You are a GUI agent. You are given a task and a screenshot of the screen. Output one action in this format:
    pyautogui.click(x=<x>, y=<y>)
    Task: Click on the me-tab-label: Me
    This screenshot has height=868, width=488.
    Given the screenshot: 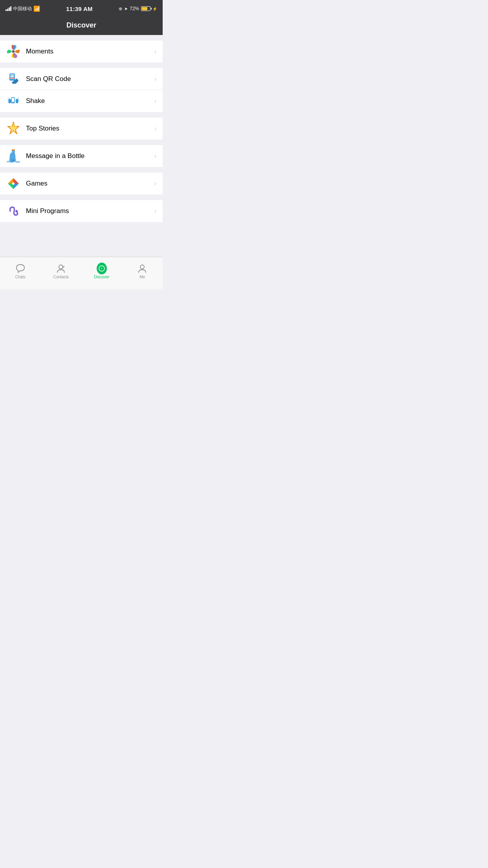 What is the action you would take?
    pyautogui.click(x=142, y=277)
    